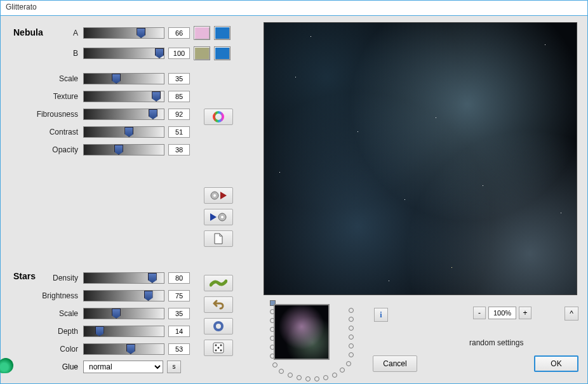 The height and width of the screenshot is (384, 588). Describe the element at coordinates (179, 114) in the screenshot. I see `nebula-fibrousness-value: 92` at that location.